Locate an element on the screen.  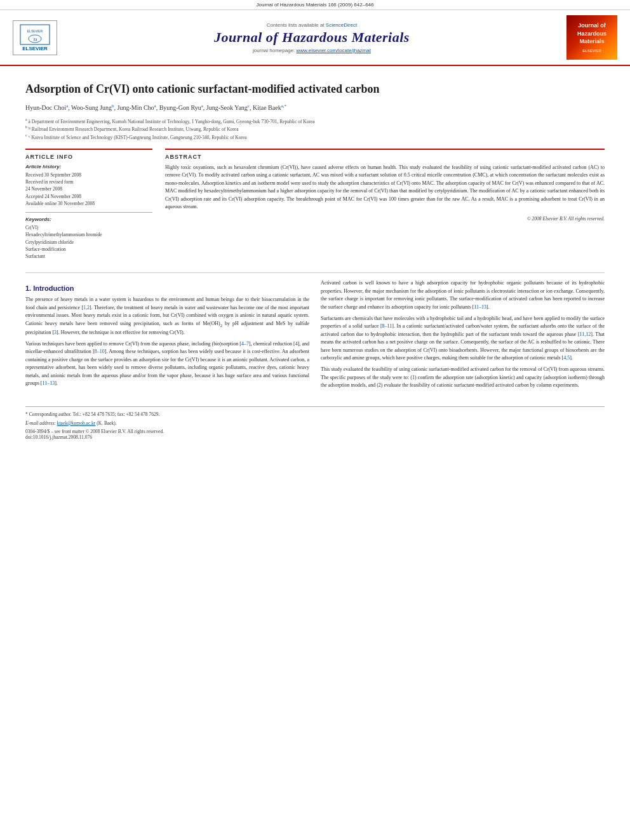
right-para-3: This study evaluated the feasibility of … is located at coordinates (462, 377).